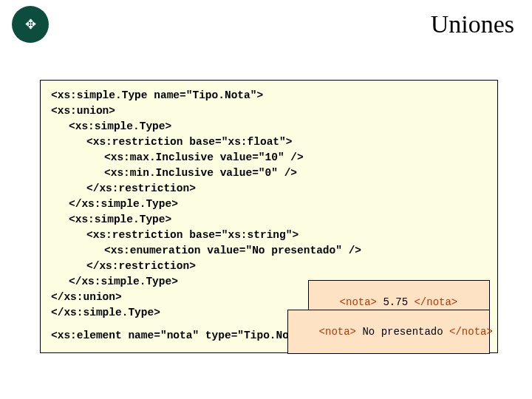 This screenshot has width=532, height=399. Describe the element at coordinates (269, 96) in the screenshot. I see `code-line: <xs:simple.Type name="Tipo.Nota">` at that location.